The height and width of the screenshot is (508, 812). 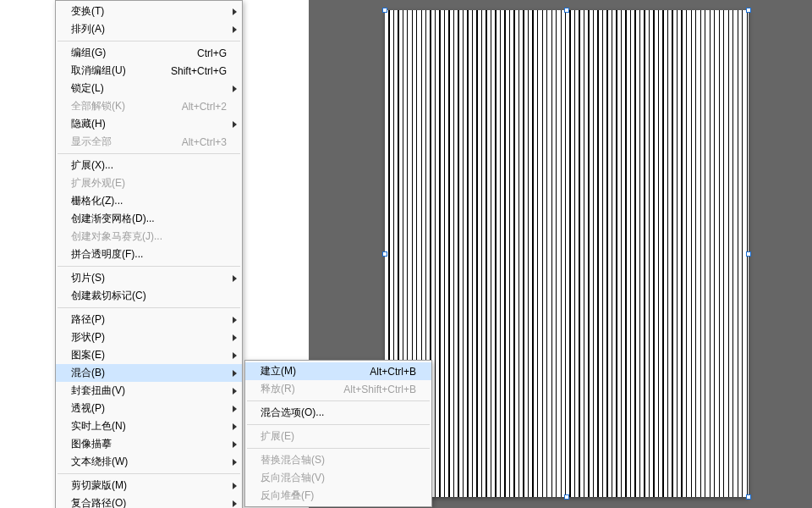 What do you see at coordinates (149, 202) in the screenshot?
I see `menu1-item-栅格化: 栅格化(Z)...` at bounding box center [149, 202].